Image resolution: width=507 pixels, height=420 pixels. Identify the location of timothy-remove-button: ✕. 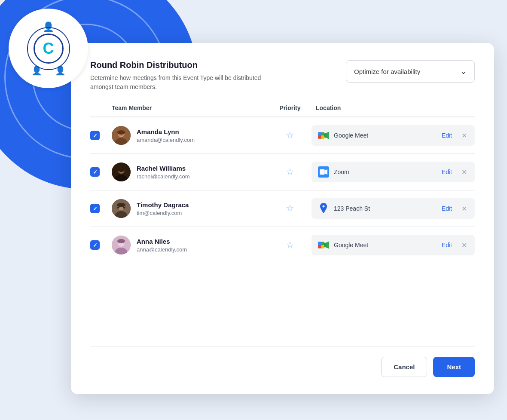
(464, 209).